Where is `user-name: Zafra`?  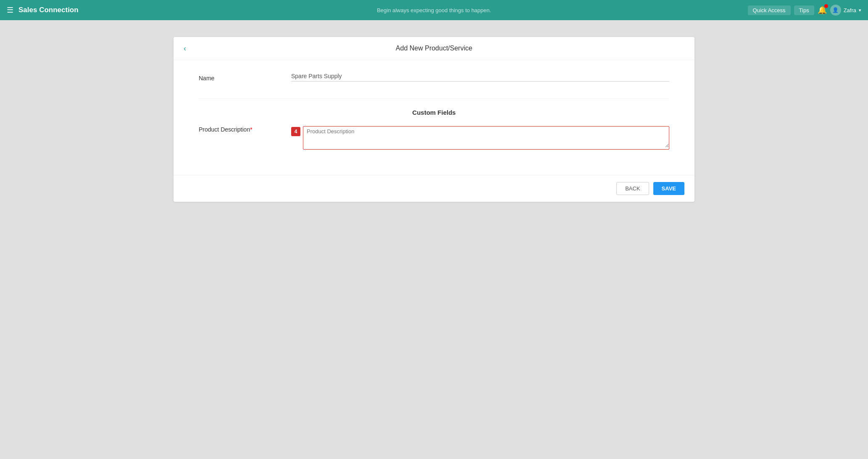 user-name: Zafra is located at coordinates (850, 10).